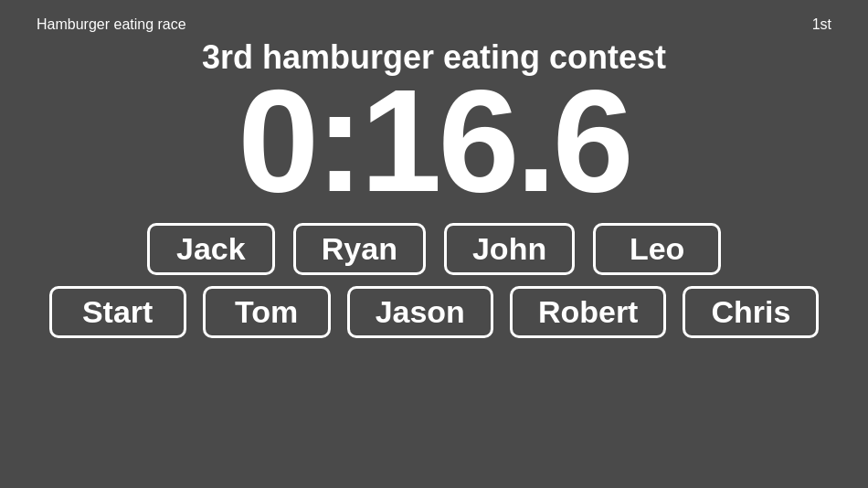  I want to click on button-ryan: Ryan, so click(360, 249).